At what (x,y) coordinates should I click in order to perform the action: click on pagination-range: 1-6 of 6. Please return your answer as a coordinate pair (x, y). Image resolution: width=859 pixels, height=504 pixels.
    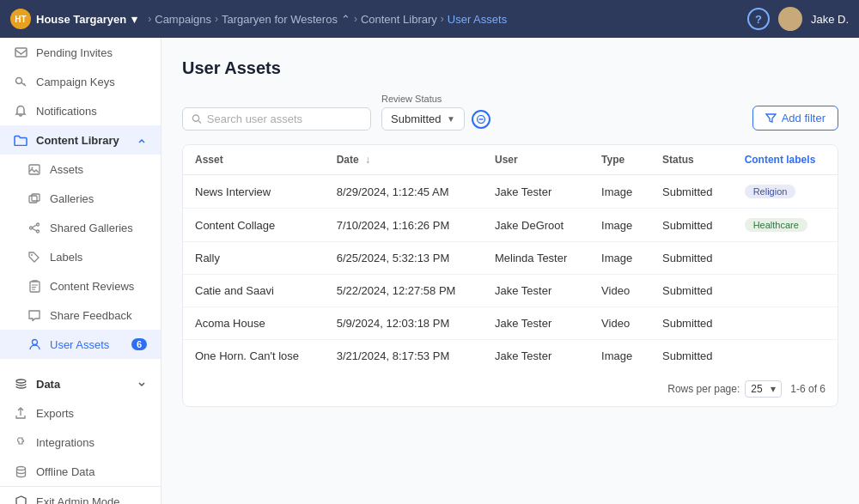
    Looking at the image, I should click on (807, 389).